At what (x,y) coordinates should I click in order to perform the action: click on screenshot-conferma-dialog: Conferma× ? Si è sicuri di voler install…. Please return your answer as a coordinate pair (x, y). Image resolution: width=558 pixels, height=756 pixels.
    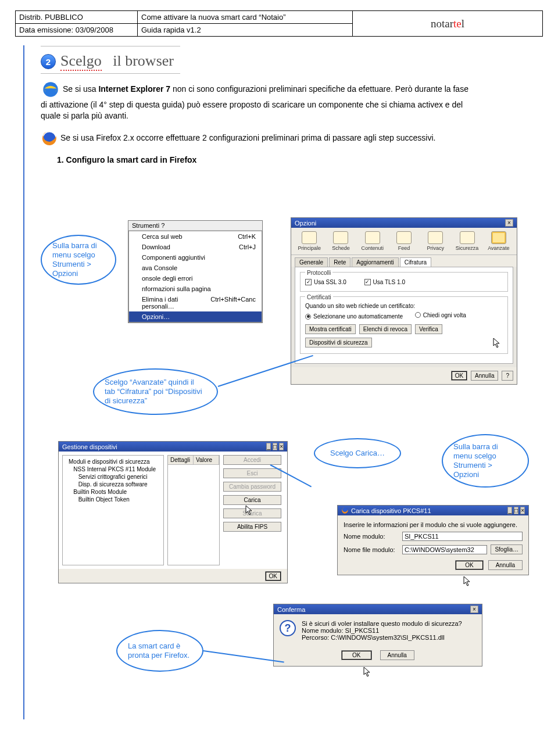
    Looking at the image, I should click on (378, 635).